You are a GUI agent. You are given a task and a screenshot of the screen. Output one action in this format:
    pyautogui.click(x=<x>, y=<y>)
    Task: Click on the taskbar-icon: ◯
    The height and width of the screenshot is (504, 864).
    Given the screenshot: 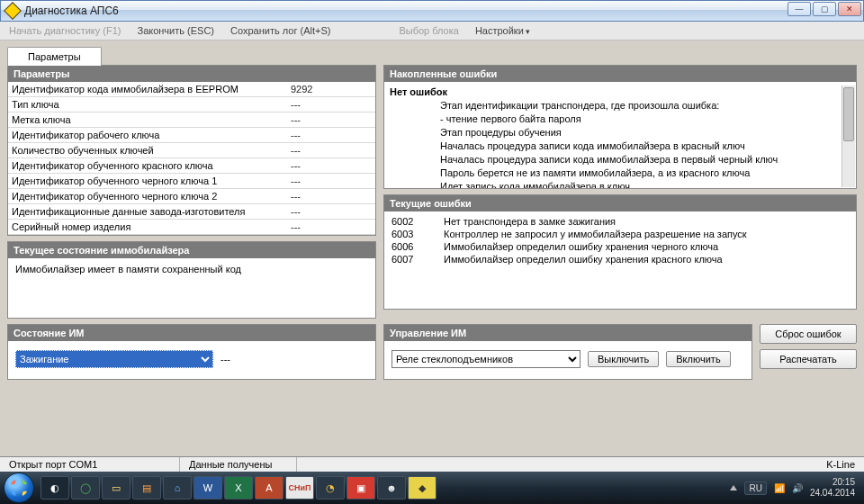 What is the action you would take?
    pyautogui.click(x=86, y=488)
    